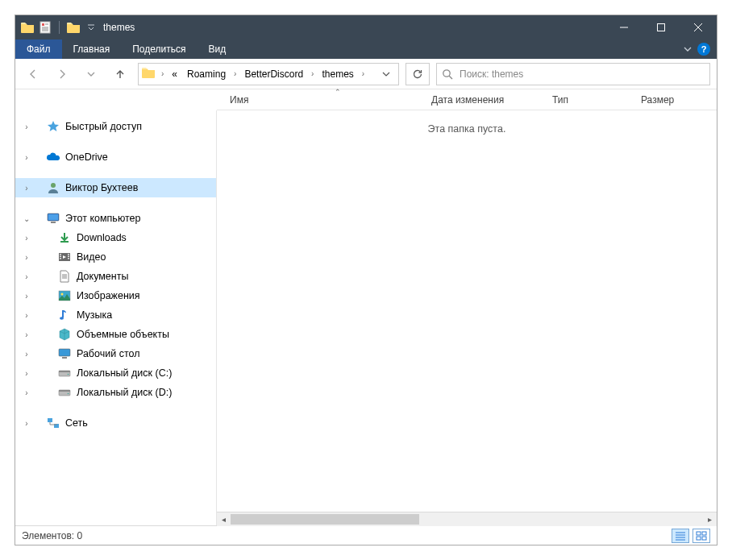 Image resolution: width=732 pixels, height=560 pixels. What do you see at coordinates (116, 188) in the screenshot?
I see `nav-user: › Виктор Бухтеев` at bounding box center [116, 188].